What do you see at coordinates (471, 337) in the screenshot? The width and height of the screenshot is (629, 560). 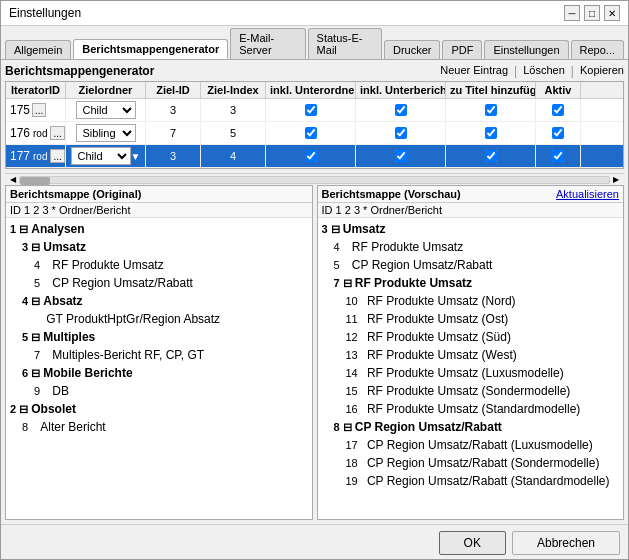 I see `list-item: 12 RF Produkte Umsatz (Süd)` at bounding box center [471, 337].